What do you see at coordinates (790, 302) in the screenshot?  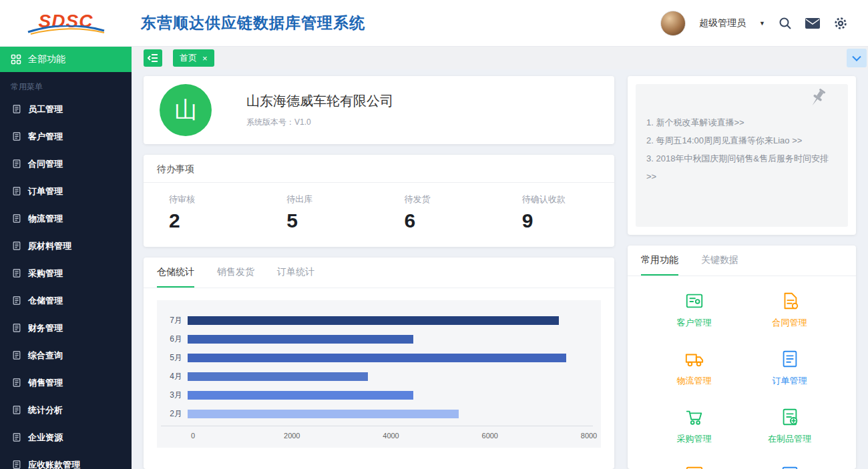 I see `contract-icon` at bounding box center [790, 302].